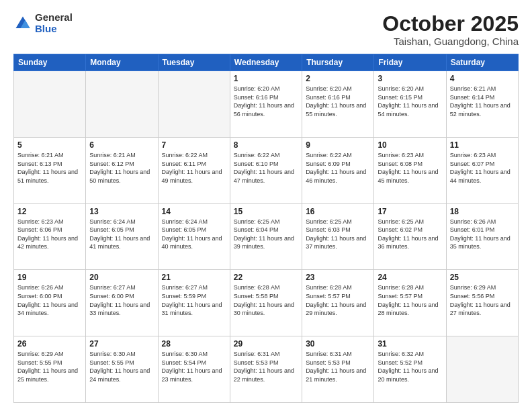 The height and width of the screenshot is (411, 532). Describe the element at coordinates (122, 367) in the screenshot. I see `day-info: Sunrise: 6:30 AMSunset: 5:55 PMDaylight:…` at that location.